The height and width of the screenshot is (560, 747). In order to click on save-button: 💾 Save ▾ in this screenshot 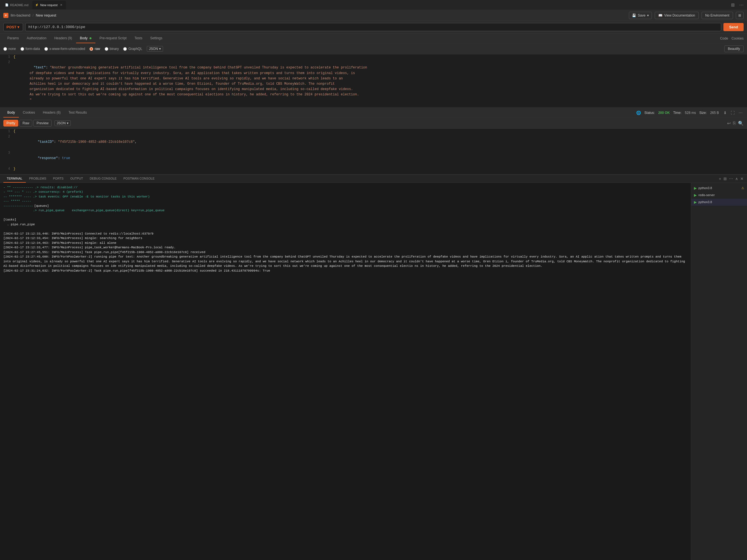, I will do `click(640, 16)`.